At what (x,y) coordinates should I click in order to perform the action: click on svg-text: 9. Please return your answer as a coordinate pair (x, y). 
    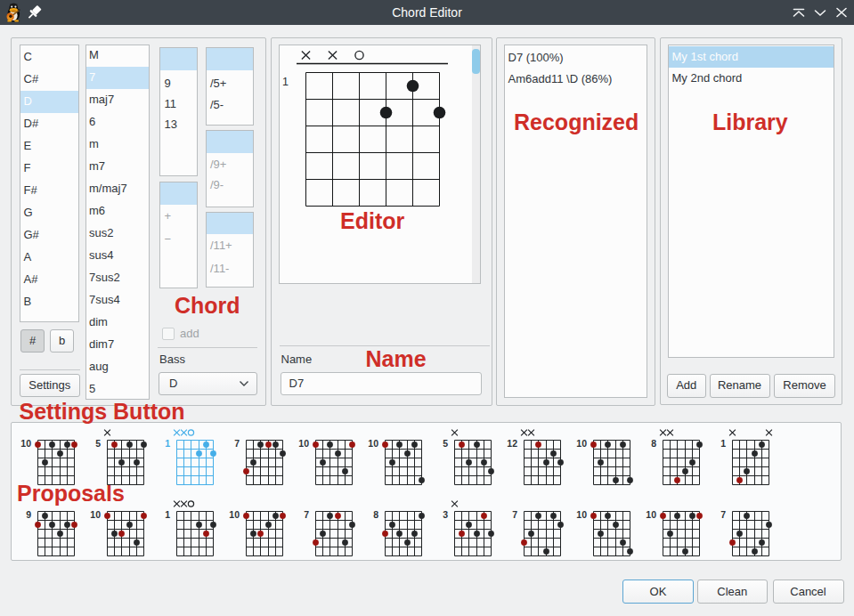
    Looking at the image, I should click on (28, 515).